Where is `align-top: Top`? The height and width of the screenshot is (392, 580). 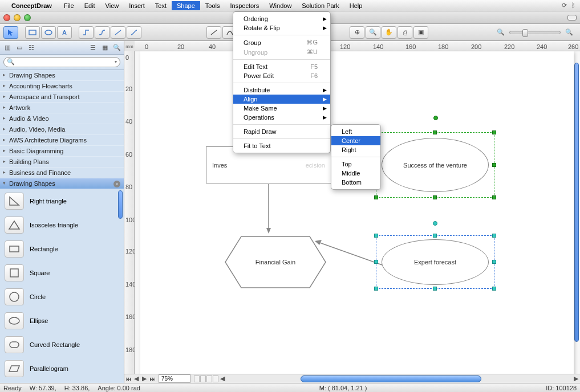 align-top: Top is located at coordinates (356, 164).